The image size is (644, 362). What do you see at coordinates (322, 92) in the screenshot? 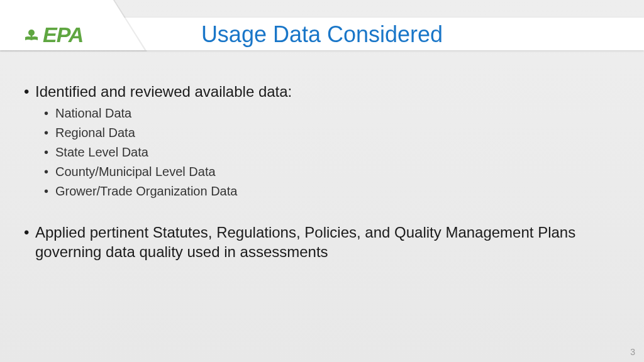
I see `bullet-level-1: Identified and reviewed available data:` at bounding box center [322, 92].